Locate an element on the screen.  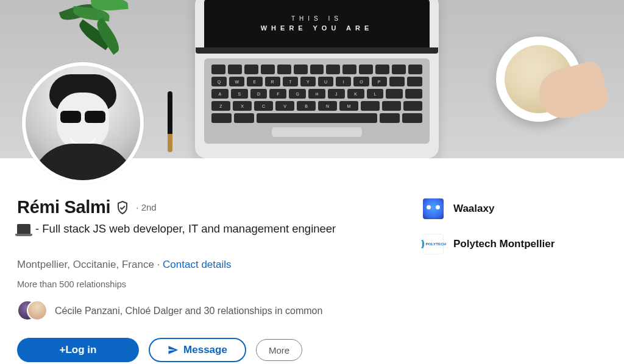
waalaxy-logo-icon is located at coordinates (433, 209).